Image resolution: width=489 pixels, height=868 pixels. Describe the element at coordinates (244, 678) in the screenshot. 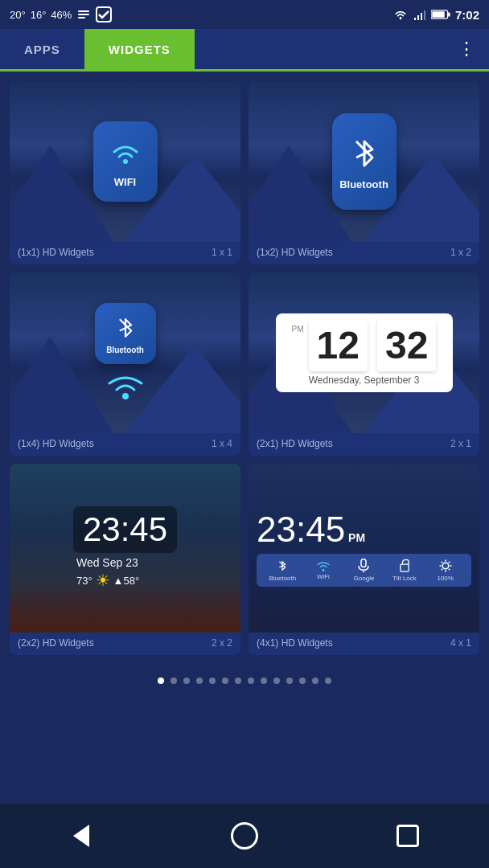

I see `pagination-dots` at that location.